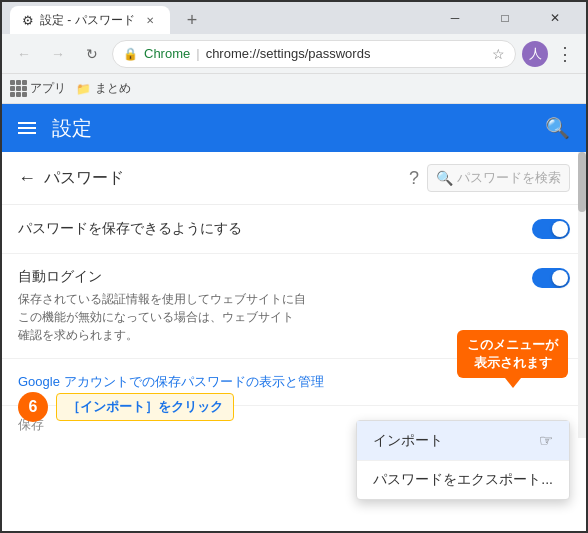  What do you see at coordinates (269, 317) in the screenshot?
I see `autologin-description: 保存されている認証情報を使用してウェブサイトに自 この機能が無効になっている場合…` at bounding box center [269, 317].